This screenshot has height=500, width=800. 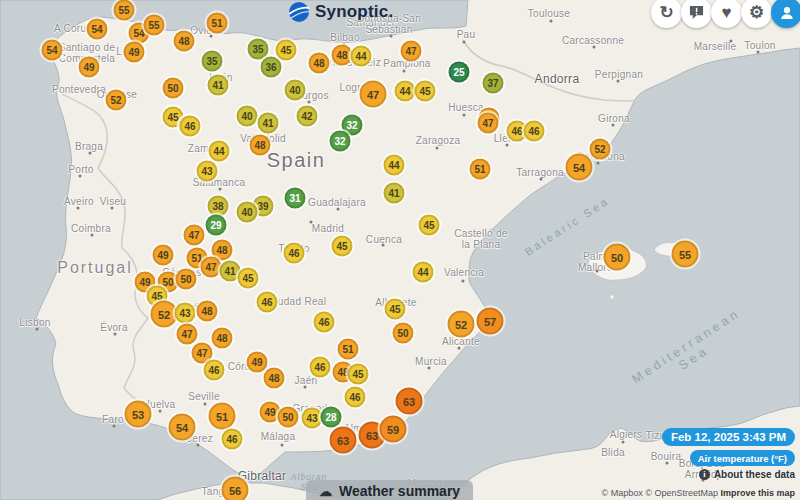 What do you see at coordinates (308, 116) in the screenshot?
I see `temp-marker: 42` at bounding box center [308, 116].